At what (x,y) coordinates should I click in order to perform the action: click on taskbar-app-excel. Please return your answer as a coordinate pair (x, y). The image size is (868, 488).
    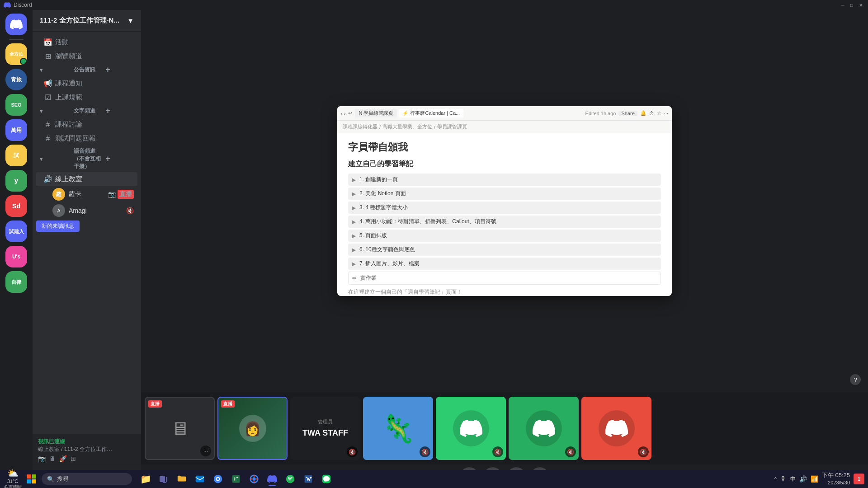
    Looking at the image, I should click on (236, 479).